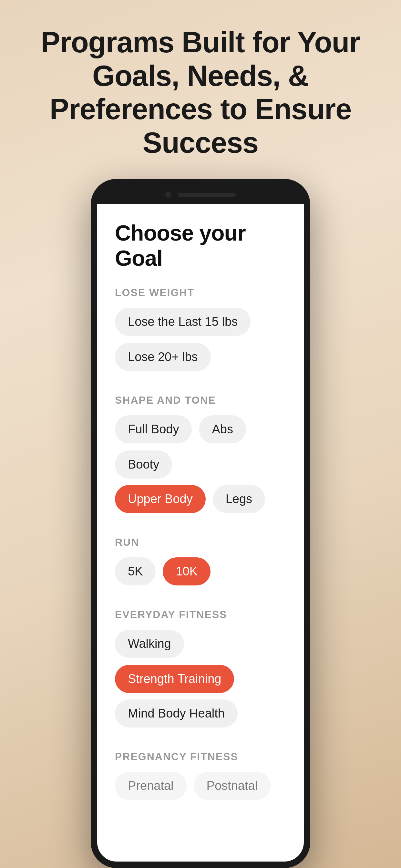 This screenshot has height=868, width=401. I want to click on section-label-everyday: EVERYDAY FITNESS, so click(201, 615).